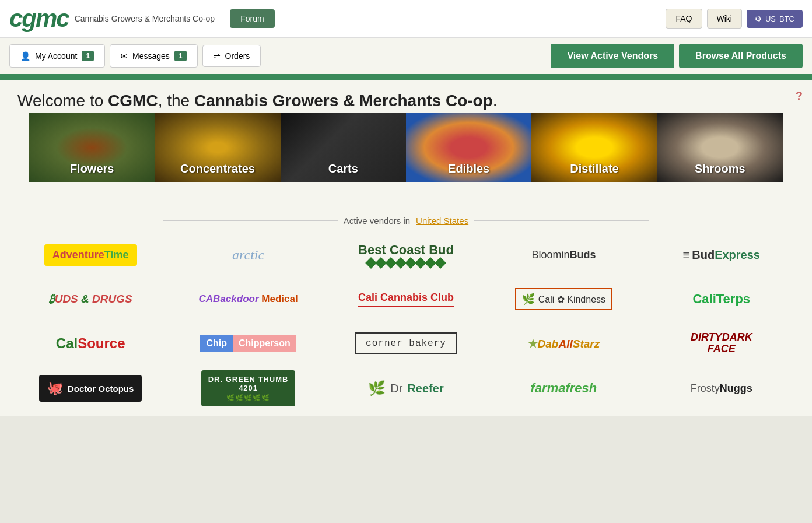  I want to click on orders-button: ⇌ Orders, so click(232, 56).